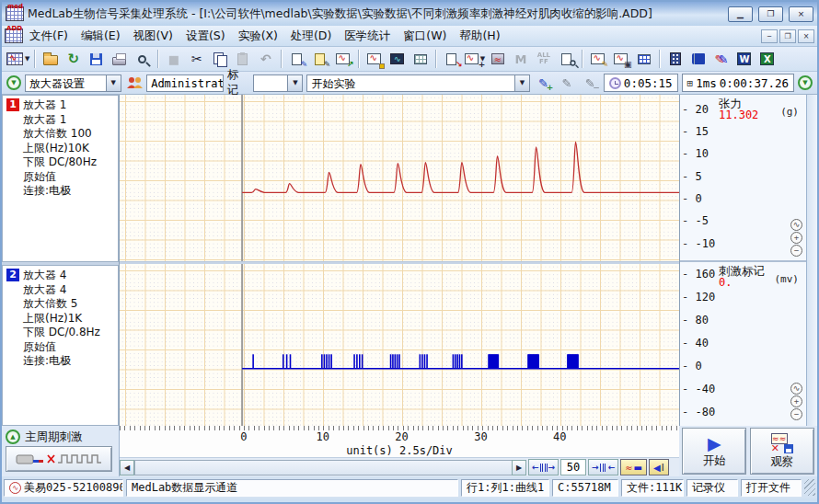  What do you see at coordinates (173, 59) in the screenshot?
I see `stop-button: ■` at bounding box center [173, 59].